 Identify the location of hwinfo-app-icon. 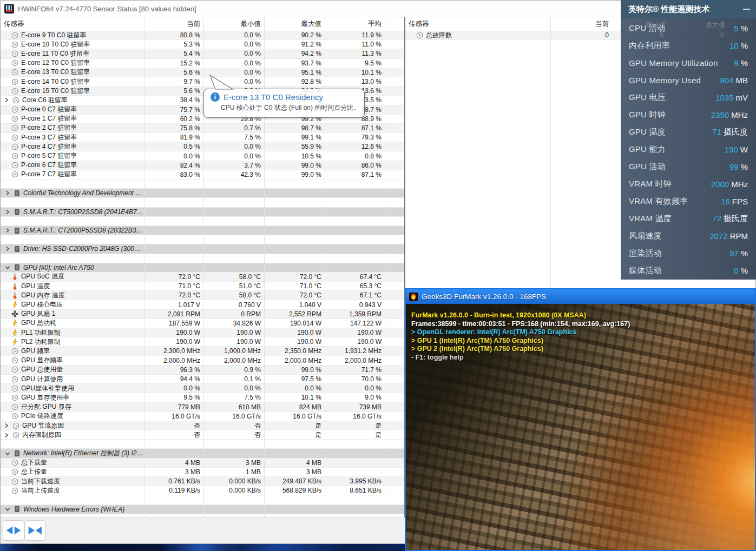
(9, 9).